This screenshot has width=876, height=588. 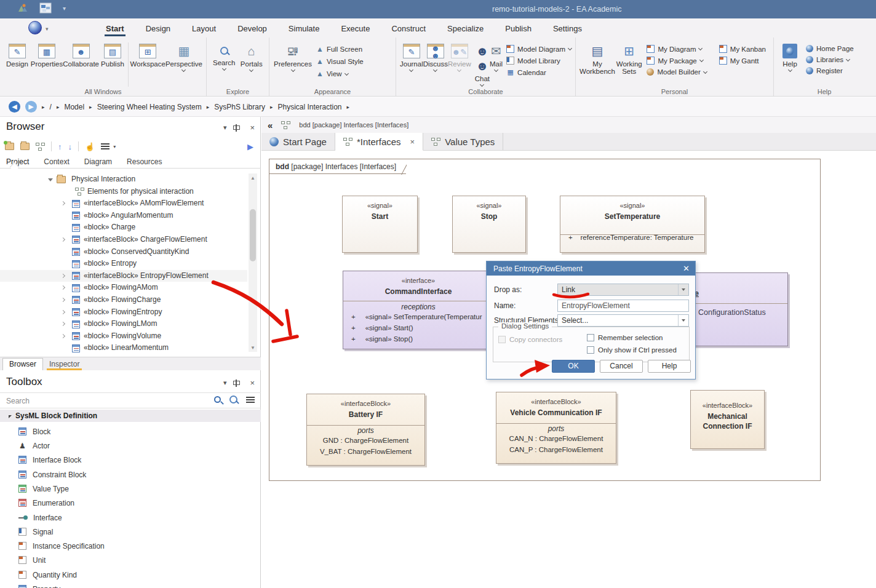 What do you see at coordinates (743, 49) in the screenshot?
I see `my-kanban-button: My Kanban` at bounding box center [743, 49].